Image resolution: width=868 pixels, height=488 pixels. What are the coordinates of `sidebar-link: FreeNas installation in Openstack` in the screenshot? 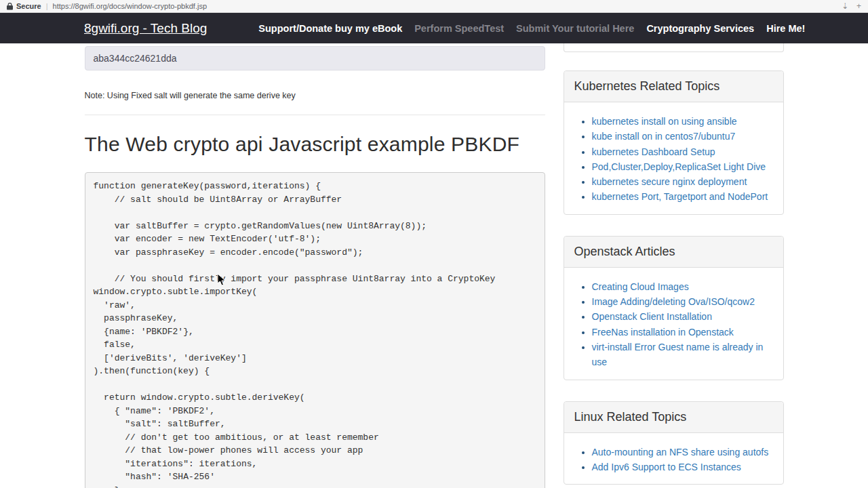 It's located at (663, 332).